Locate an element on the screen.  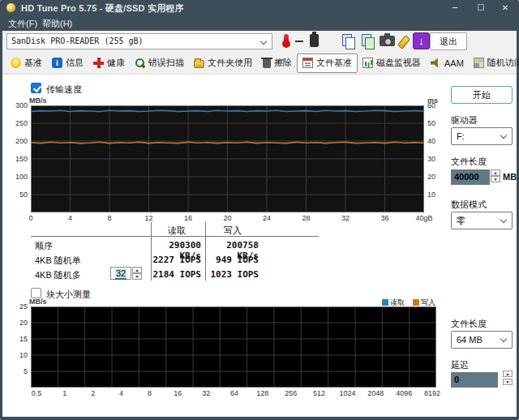
file-length2-label: 文件长度 is located at coordinates (469, 324).